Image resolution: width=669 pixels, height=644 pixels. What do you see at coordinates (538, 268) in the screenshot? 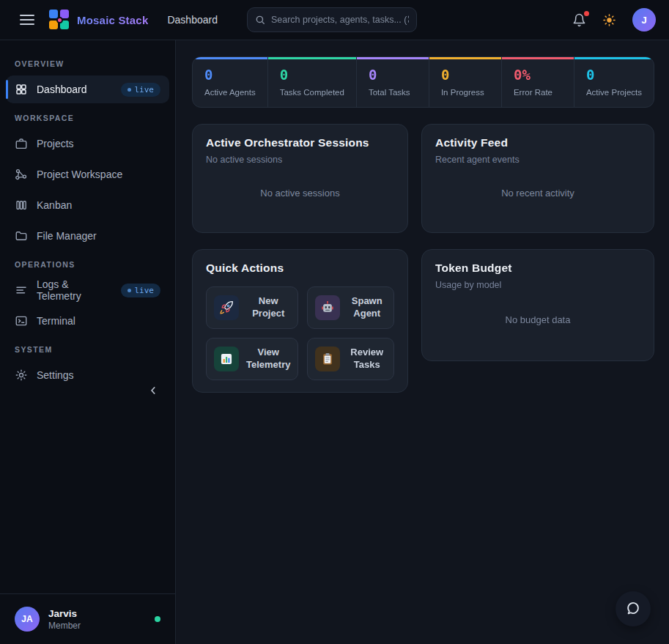
I see `card-title: Token Budget` at bounding box center [538, 268].